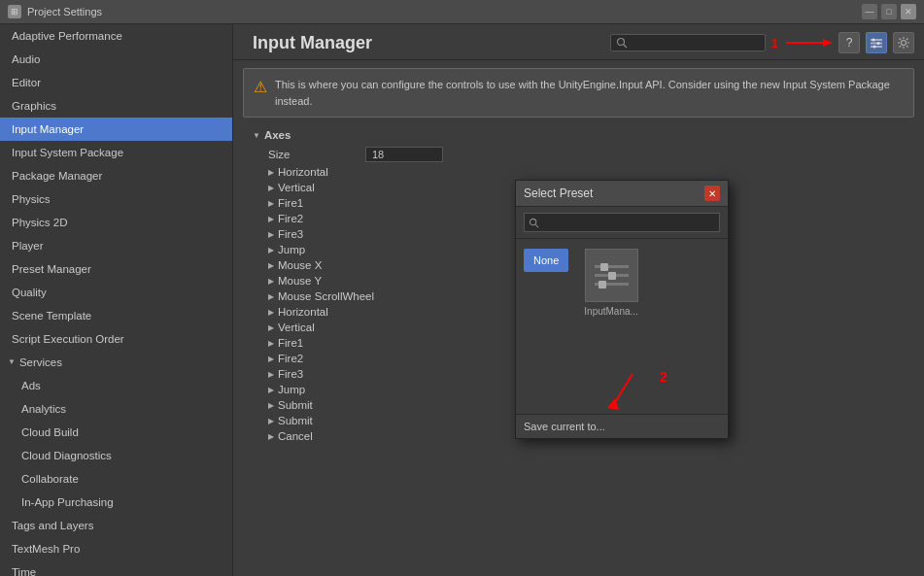  Describe the element at coordinates (117, 106) in the screenshot. I see `sidebar-item-graphics: Graphics` at that location.